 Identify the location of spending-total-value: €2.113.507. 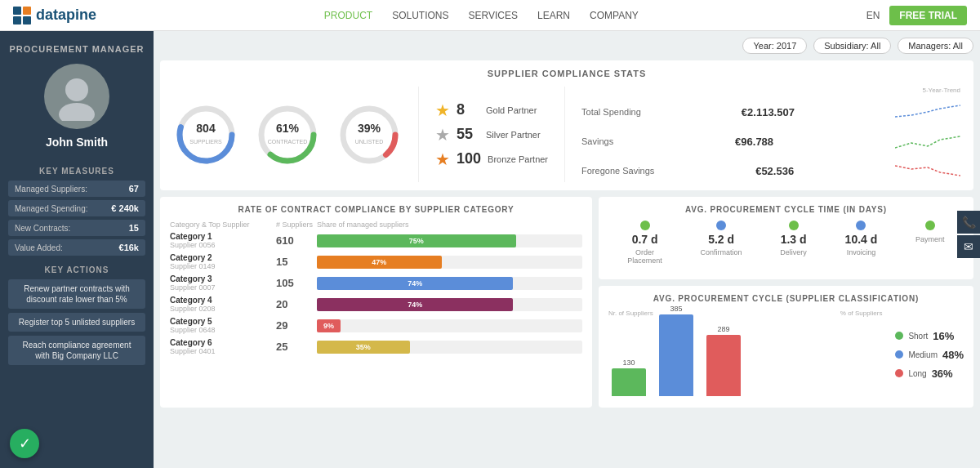
(768, 113).